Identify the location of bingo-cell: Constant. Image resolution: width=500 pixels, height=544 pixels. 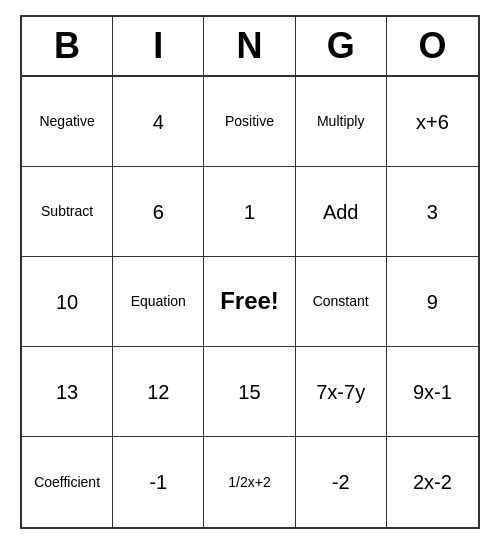
(342, 302).